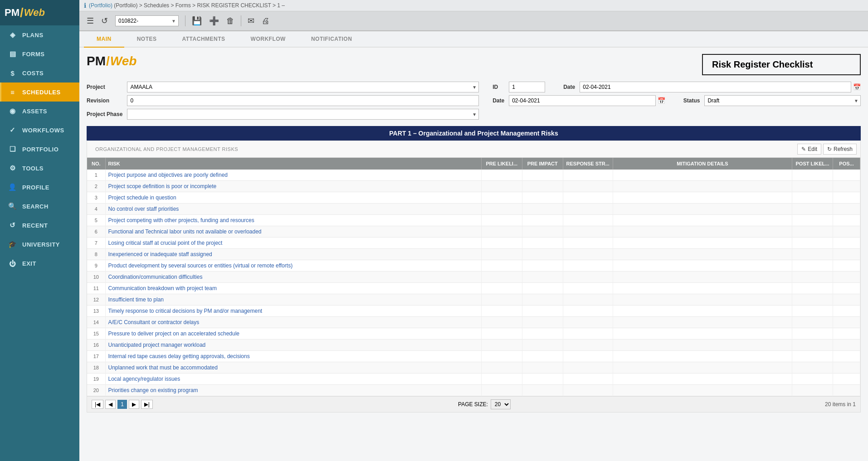 The height and width of the screenshot is (461, 868). What do you see at coordinates (204, 39) in the screenshot?
I see `tab-attachments: ATTACHMENTS` at bounding box center [204, 39].